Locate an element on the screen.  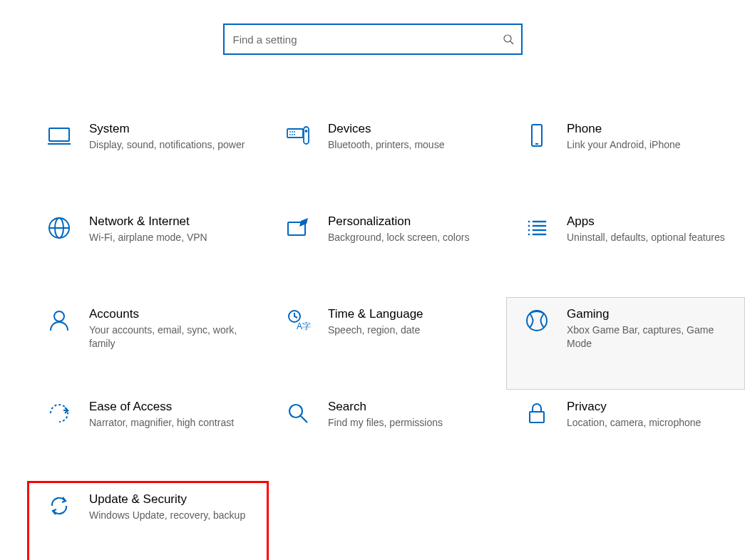
tile-accounts: Accounts Your accounts, email, sync, wor… is located at coordinates (148, 343).